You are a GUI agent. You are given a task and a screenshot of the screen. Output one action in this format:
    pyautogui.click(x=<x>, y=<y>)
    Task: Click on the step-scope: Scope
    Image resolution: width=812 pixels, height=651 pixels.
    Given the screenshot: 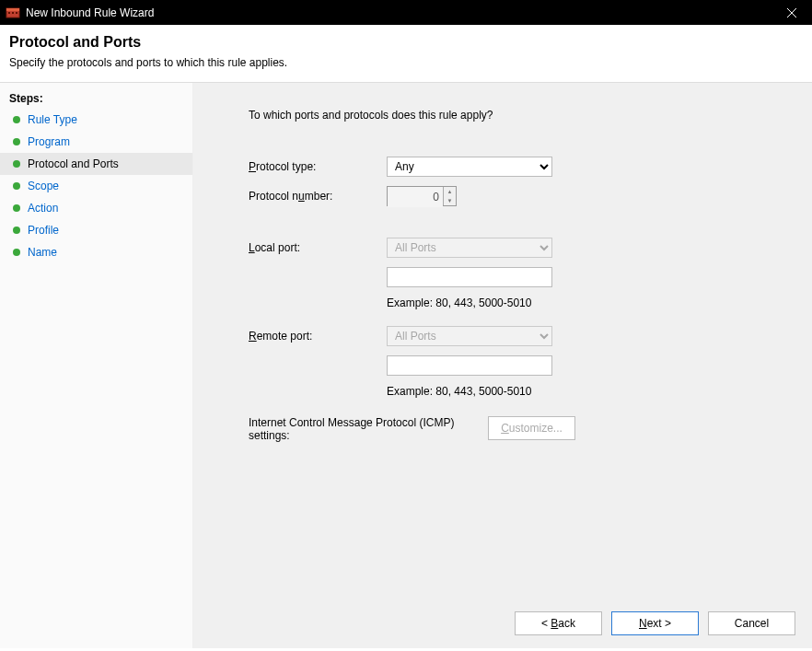 What is the action you would take?
    pyautogui.click(x=96, y=186)
    